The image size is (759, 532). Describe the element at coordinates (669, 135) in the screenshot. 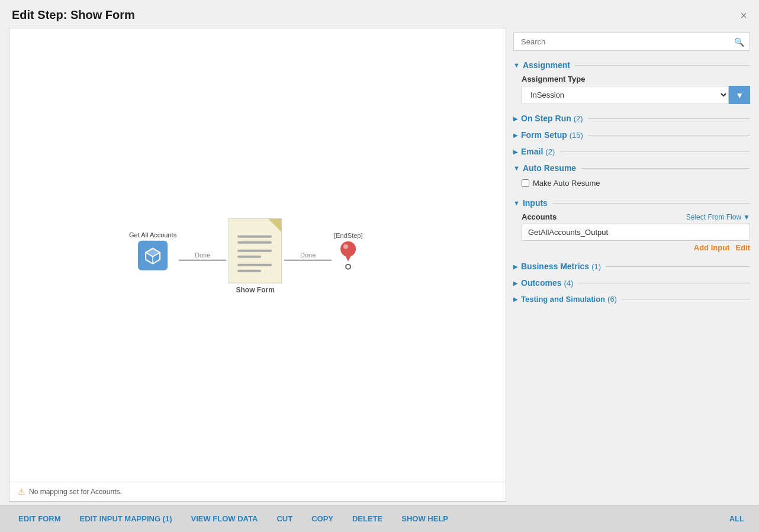

I see `section-divider-form-setup` at that location.